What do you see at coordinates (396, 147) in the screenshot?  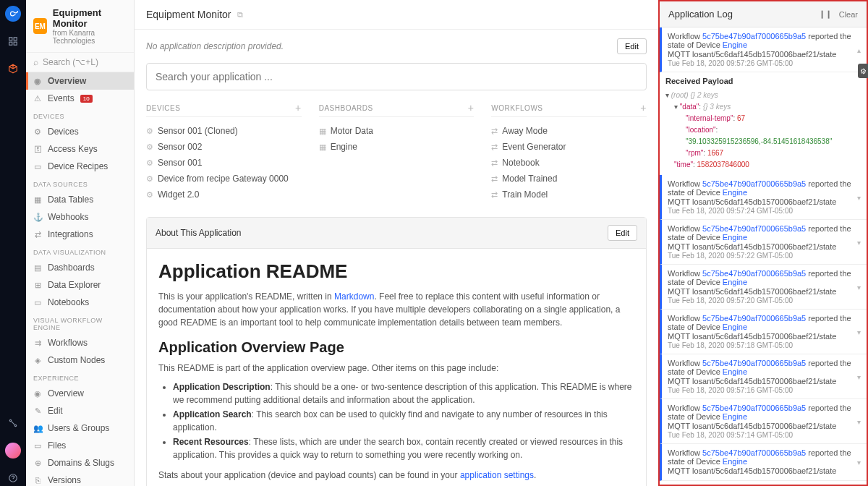 I see `resource-item: ▦Engine` at bounding box center [396, 147].